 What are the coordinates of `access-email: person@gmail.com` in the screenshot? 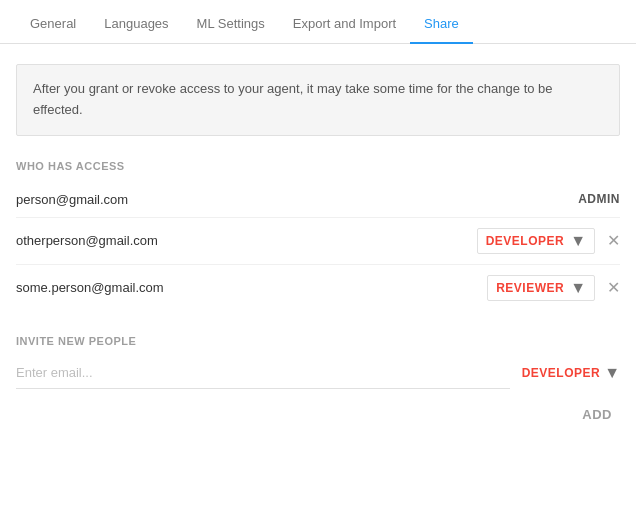 It's located at (72, 200).